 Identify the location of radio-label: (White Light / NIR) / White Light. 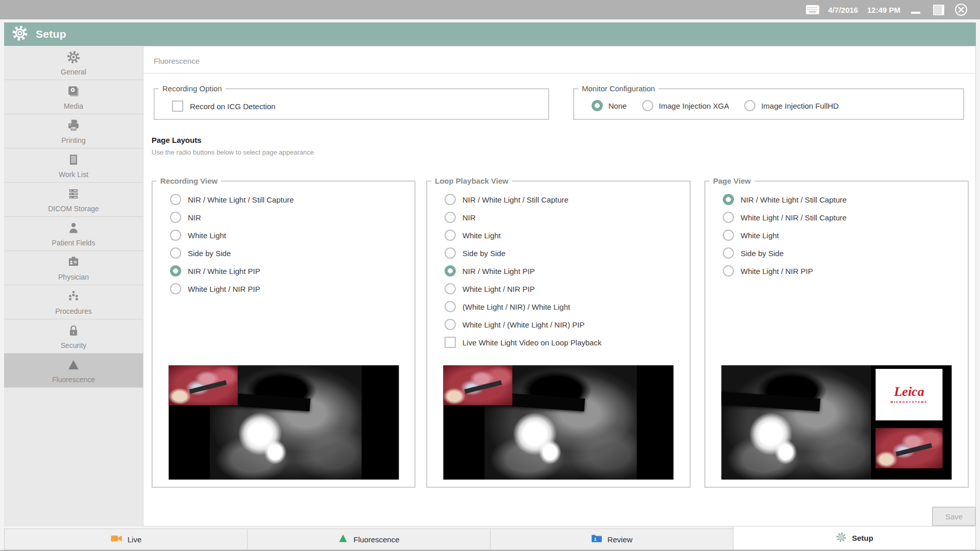
(517, 307).